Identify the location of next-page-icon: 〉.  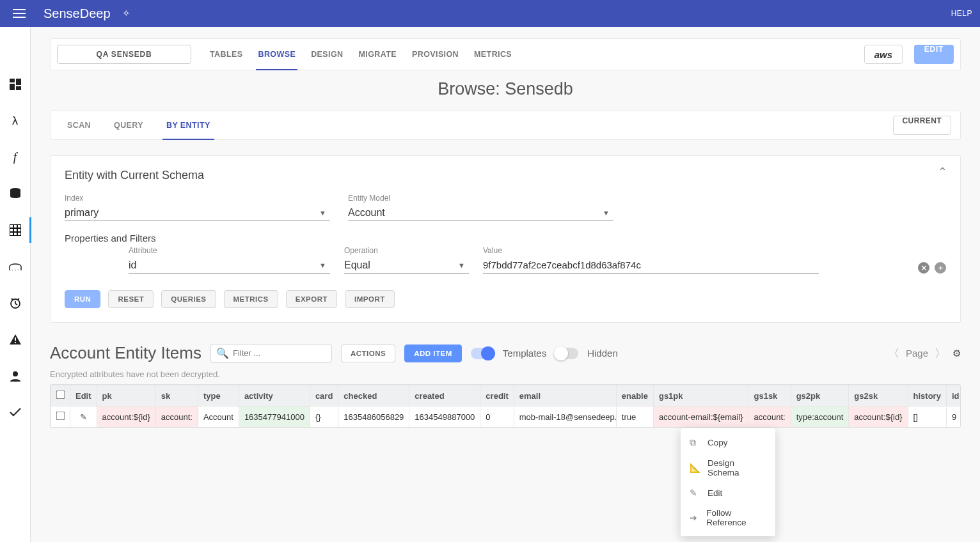
(940, 353).